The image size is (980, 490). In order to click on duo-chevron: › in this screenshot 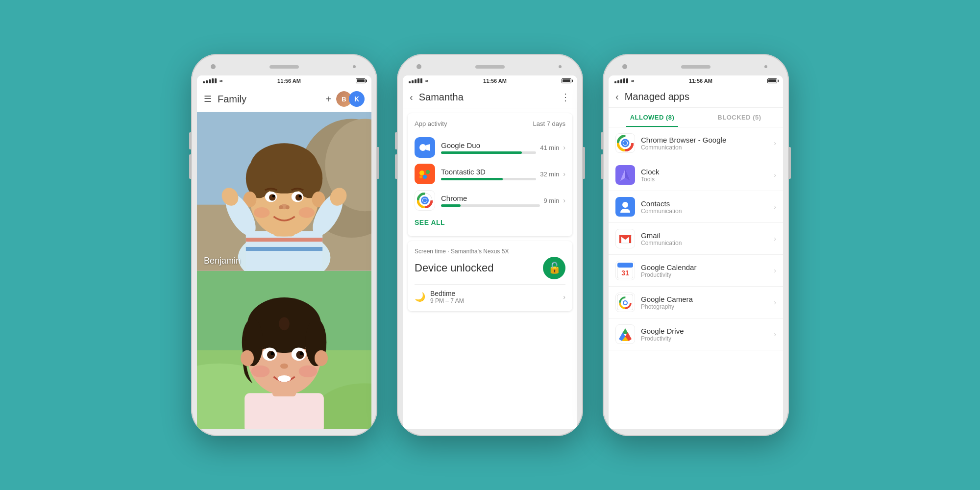, I will do `click(564, 147)`.